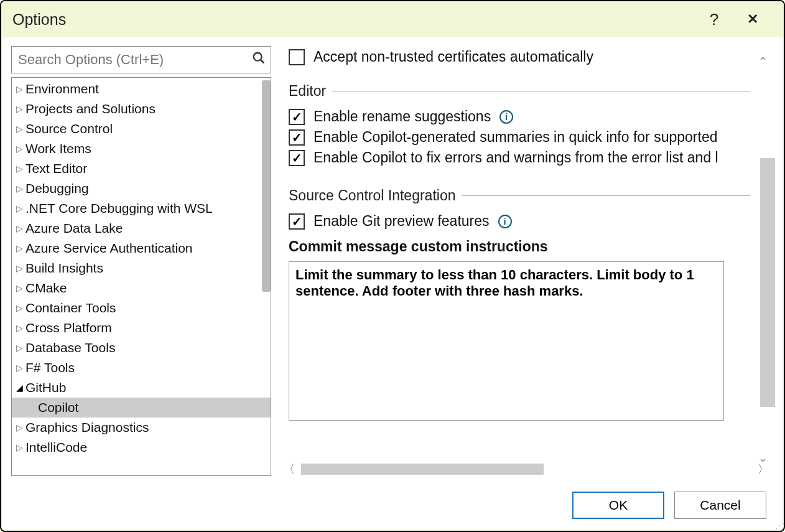  I want to click on editor-group: Editor Enable rename suggestions i Enabl…, so click(519, 126).